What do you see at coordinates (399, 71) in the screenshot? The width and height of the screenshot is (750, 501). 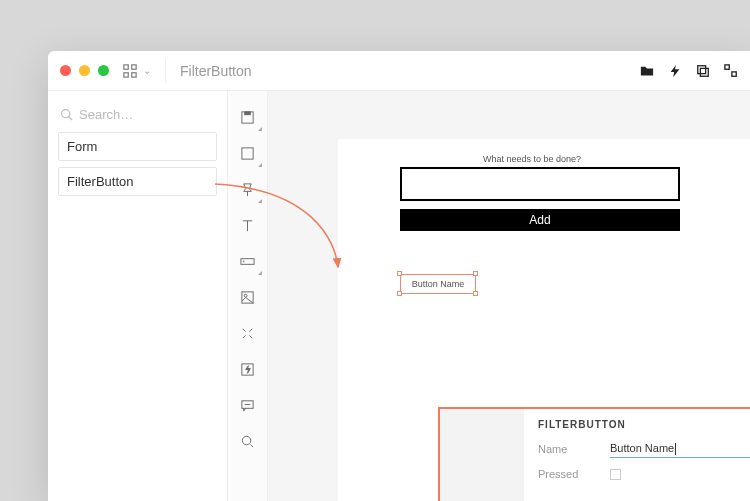 I see `titlebar: ⌄ FilterButton` at bounding box center [399, 71].